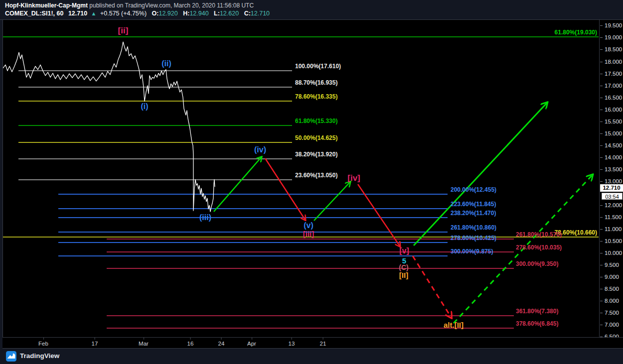 This screenshot has width=623, height=364. I want to click on price-axis-tick: 19.000, so click(613, 38).